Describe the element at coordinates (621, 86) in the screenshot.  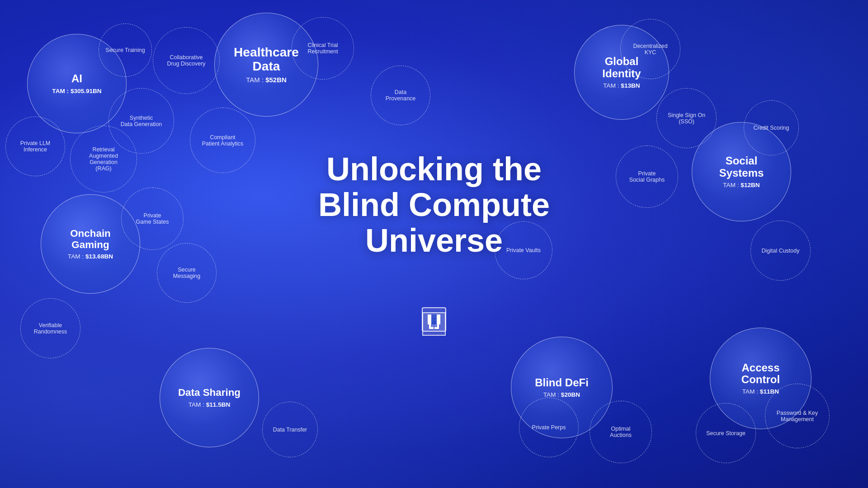
I see `circle-global-identity-tam: TAM : $13BN` at that location.